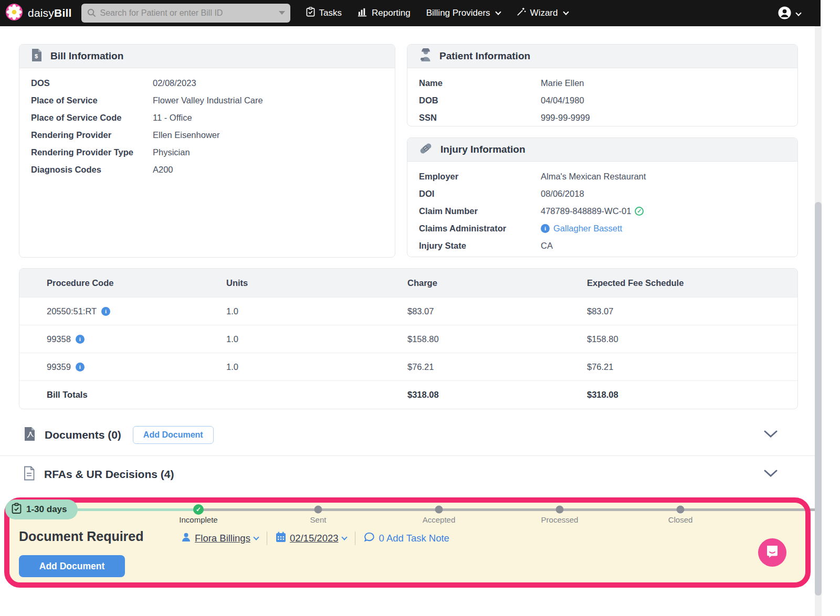 The width and height of the screenshot is (840, 616). Describe the element at coordinates (542, 13) in the screenshot. I see `nav-wizard: Wizard` at that location.